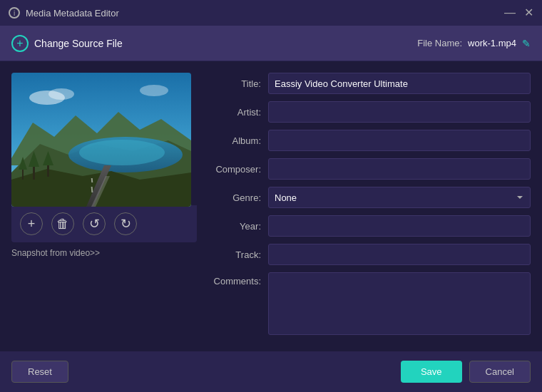 The height and width of the screenshot is (392, 542). Describe the element at coordinates (399, 112) in the screenshot. I see `artist-input` at that location.